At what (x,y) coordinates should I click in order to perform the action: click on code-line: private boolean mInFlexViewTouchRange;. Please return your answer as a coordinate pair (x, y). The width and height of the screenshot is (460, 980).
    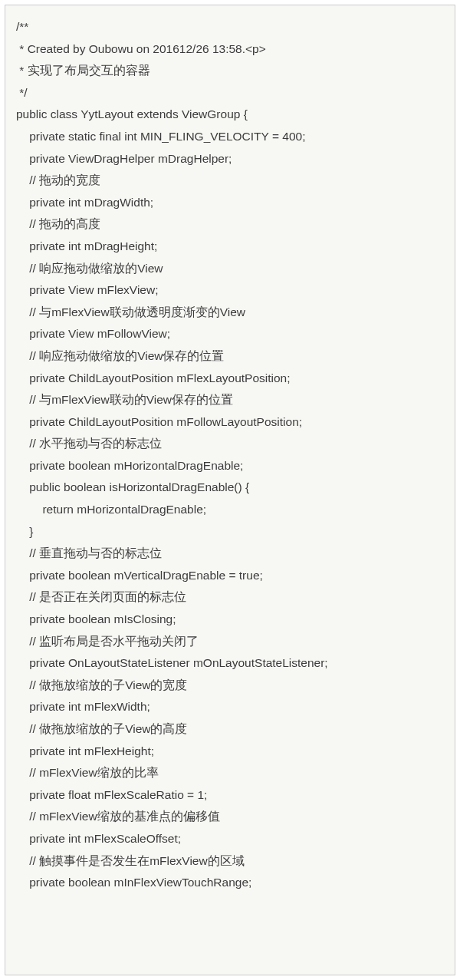
    Looking at the image, I should click on (233, 883).